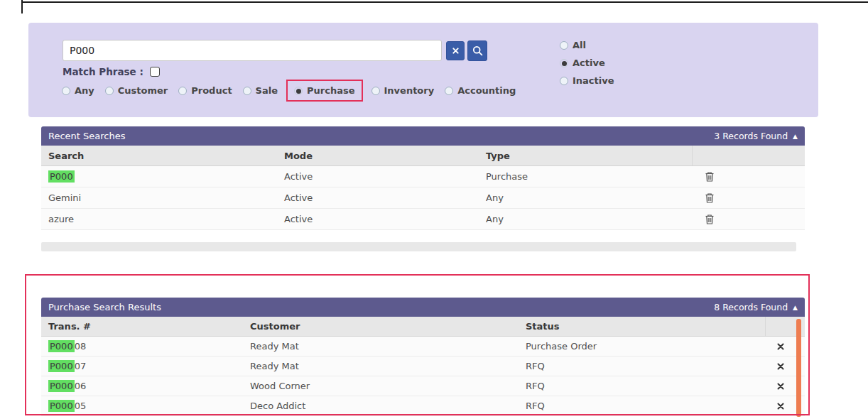 This screenshot has height=419, width=868. Describe the element at coordinates (749, 156) in the screenshot. I see `column-header-actions` at that location.